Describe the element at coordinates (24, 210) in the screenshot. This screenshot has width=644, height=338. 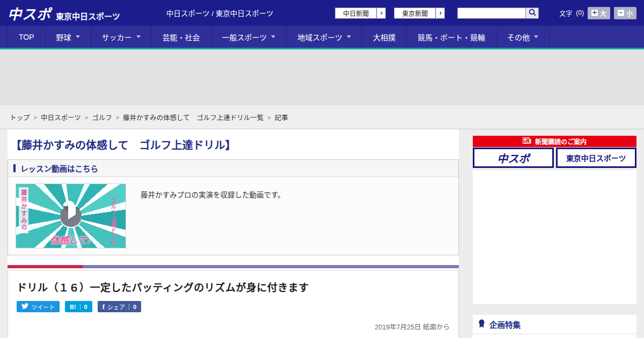
I see `thumbnail-name-text: 藤井かすみの` at that location.